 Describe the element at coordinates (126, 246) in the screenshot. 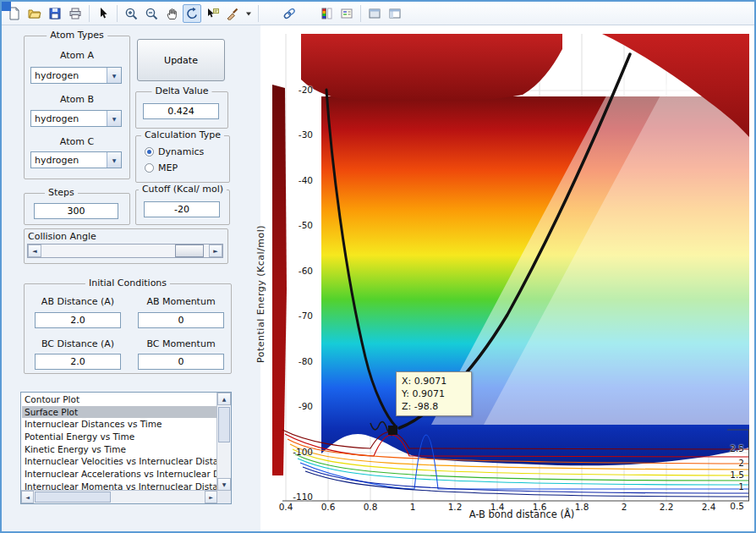

I see `collision-angle-group: Collision Angle` at that location.